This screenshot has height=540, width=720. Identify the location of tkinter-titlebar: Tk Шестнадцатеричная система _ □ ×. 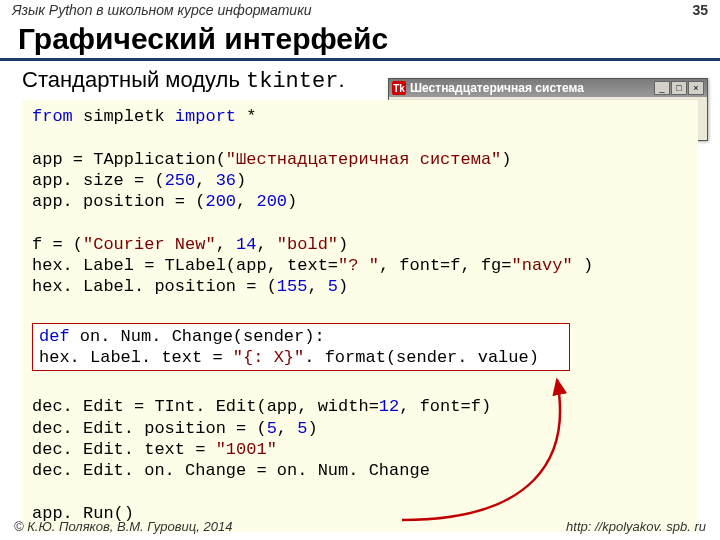
(548, 88).